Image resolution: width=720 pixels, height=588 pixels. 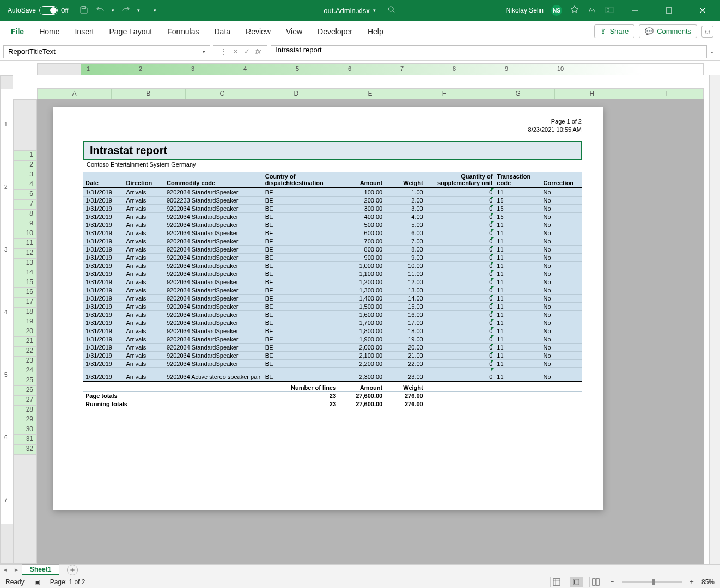 What do you see at coordinates (25, 342) in the screenshot?
I see `row-header-21: 21` at bounding box center [25, 342].